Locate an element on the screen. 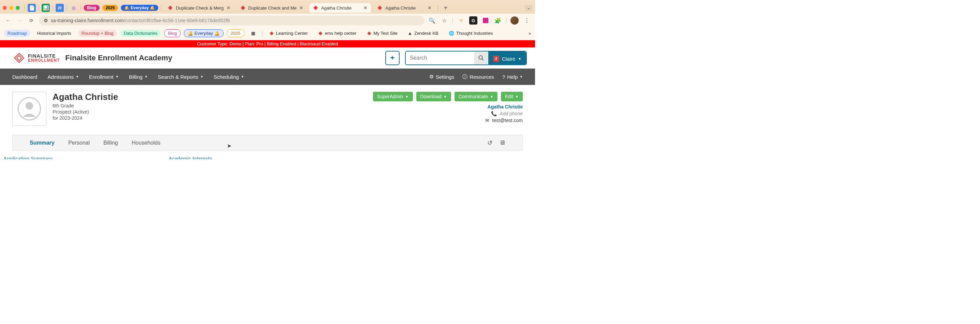  pinned-tab-podcast: ◎ is located at coordinates (74, 8).